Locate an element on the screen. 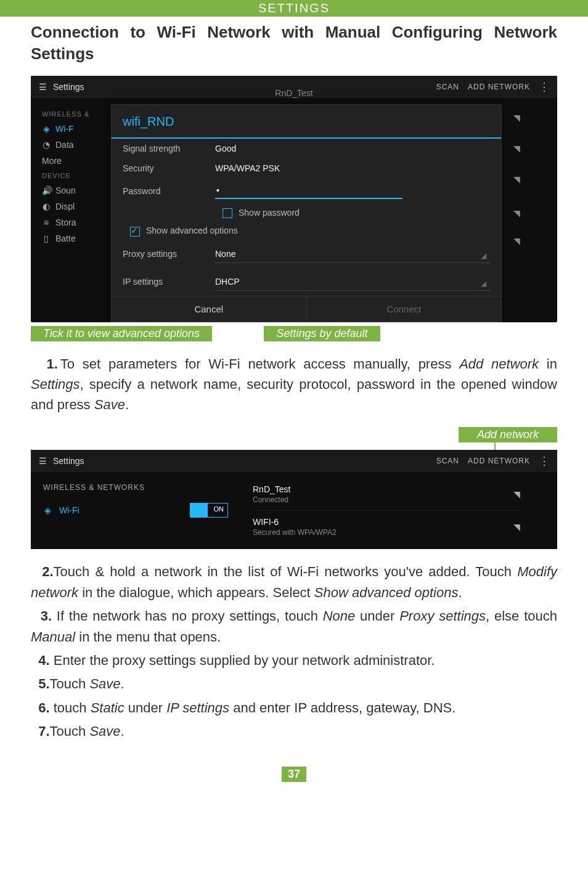  signal-strength-label: Signal strength is located at coordinates (169, 149).